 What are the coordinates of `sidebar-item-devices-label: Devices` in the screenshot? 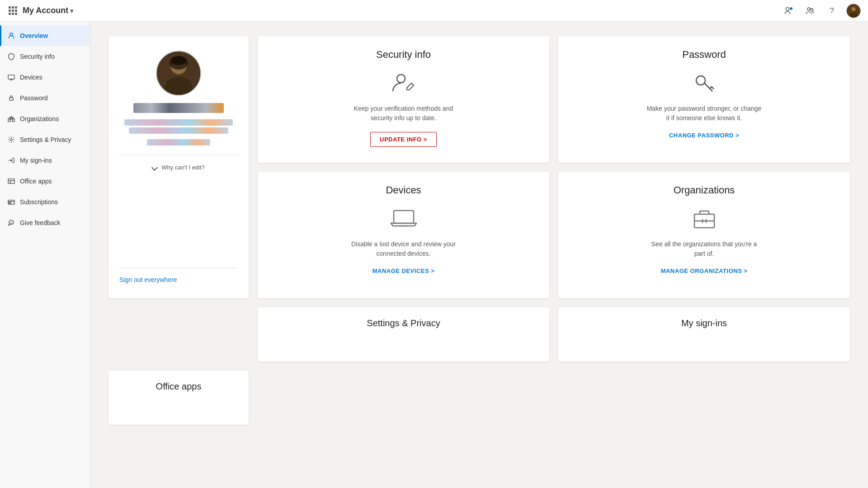 It's located at (31, 77).